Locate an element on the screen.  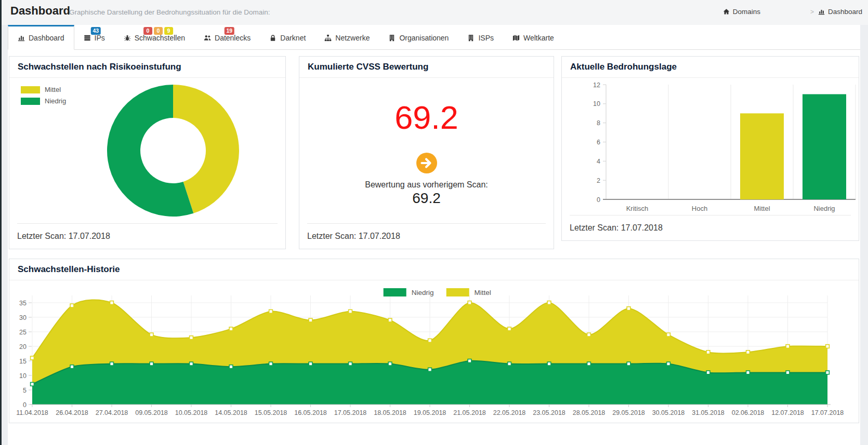
tab-label: IPs is located at coordinates (100, 38).